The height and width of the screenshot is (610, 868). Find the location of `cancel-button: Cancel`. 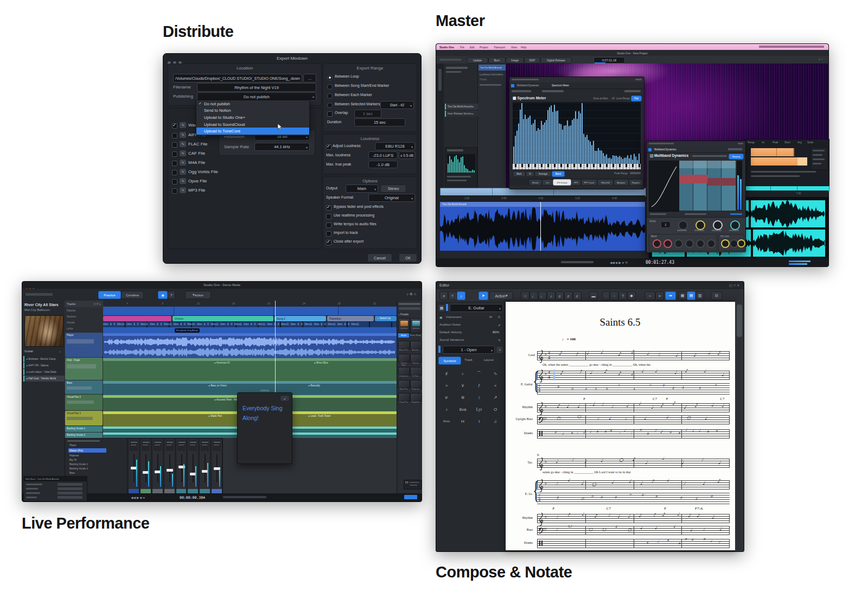

cancel-button: Cancel is located at coordinates (380, 258).